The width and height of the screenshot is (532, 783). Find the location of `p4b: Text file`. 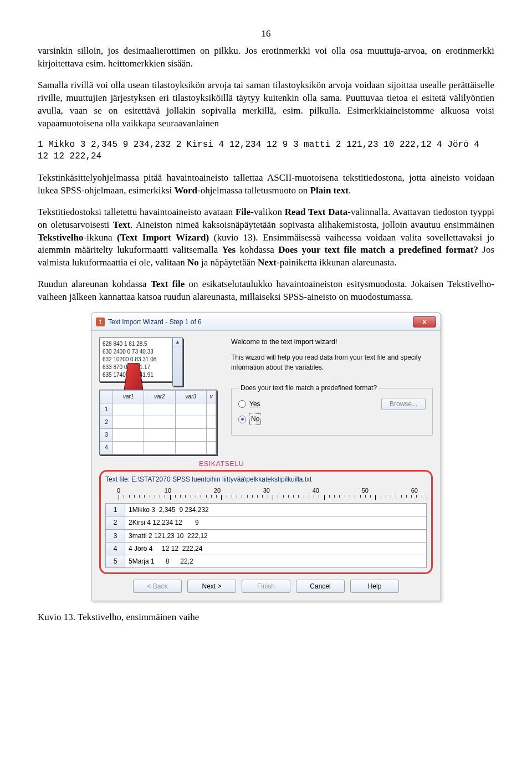

p4b: Text file is located at coordinates (167, 284).